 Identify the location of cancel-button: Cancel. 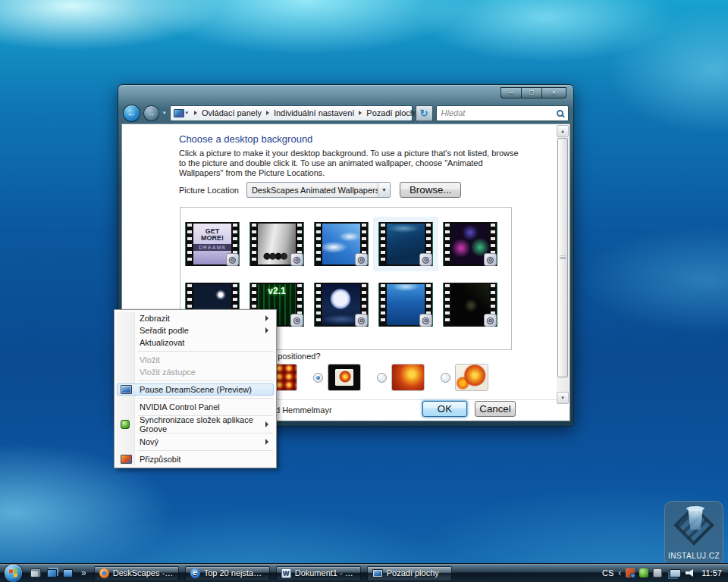
(495, 409).